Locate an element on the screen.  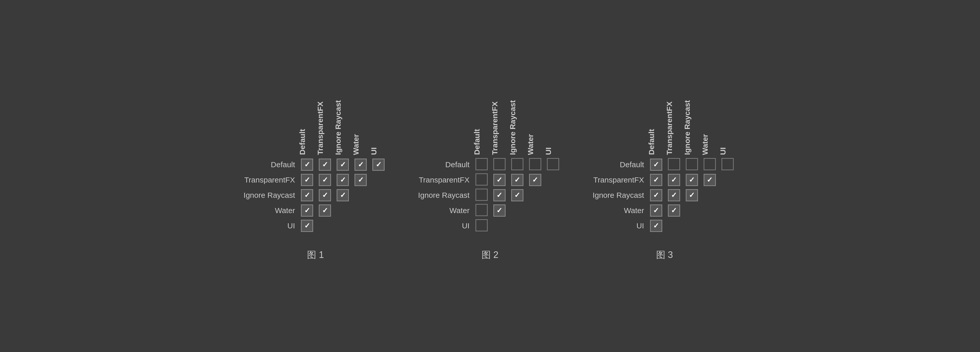
figure-2: DefaultTransparentFXIgnore RaycastWaterU… is located at coordinates (490, 176).